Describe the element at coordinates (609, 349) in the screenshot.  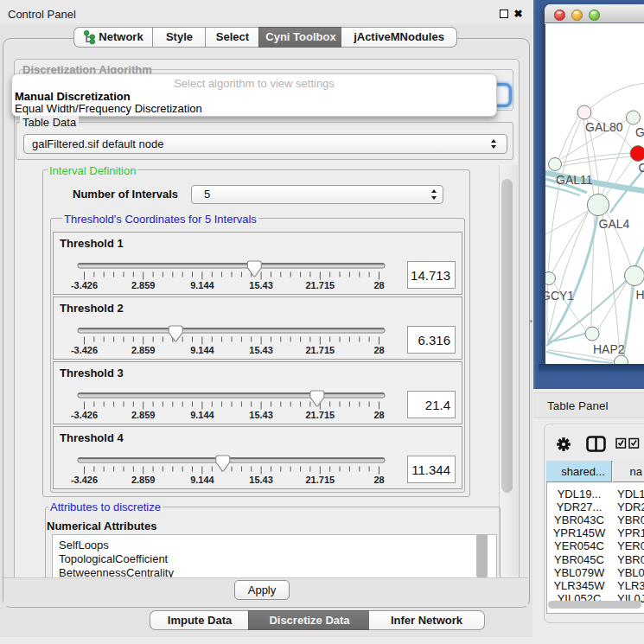
I see `svg-text: HAP2` at that location.